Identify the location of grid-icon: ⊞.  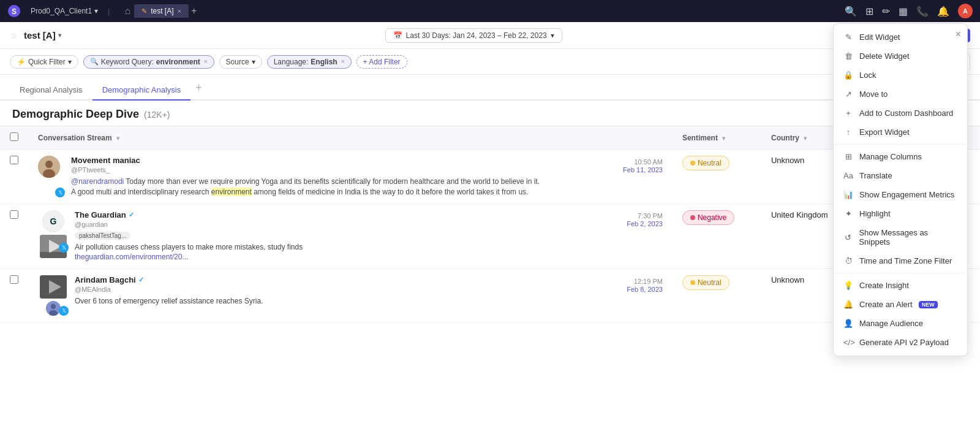
(870, 11).